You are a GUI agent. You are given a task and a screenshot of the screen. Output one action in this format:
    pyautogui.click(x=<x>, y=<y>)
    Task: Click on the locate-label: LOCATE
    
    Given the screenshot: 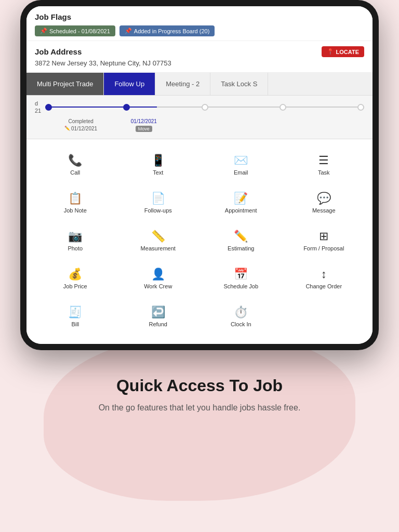 What is the action you would take?
    pyautogui.click(x=348, y=52)
    